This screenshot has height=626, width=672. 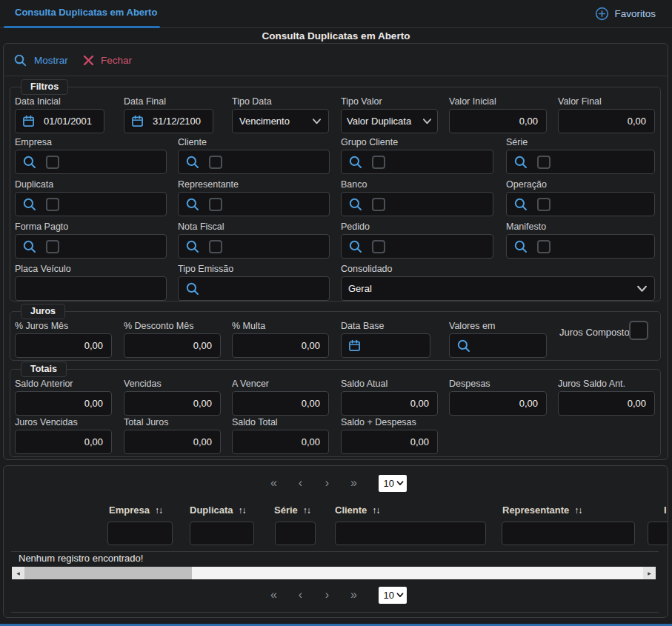 What do you see at coordinates (140, 533) in the screenshot?
I see `filter-input-empresa` at bounding box center [140, 533].